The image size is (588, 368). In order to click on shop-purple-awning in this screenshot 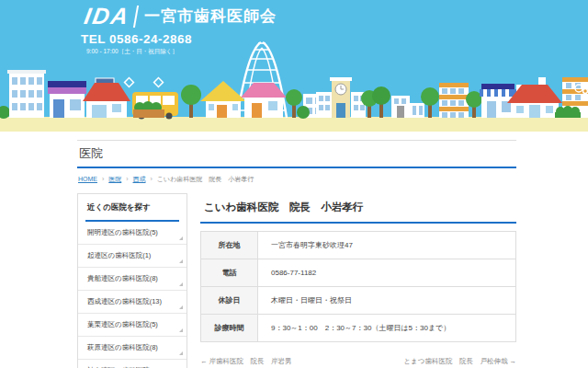, I will do `click(67, 99)`.